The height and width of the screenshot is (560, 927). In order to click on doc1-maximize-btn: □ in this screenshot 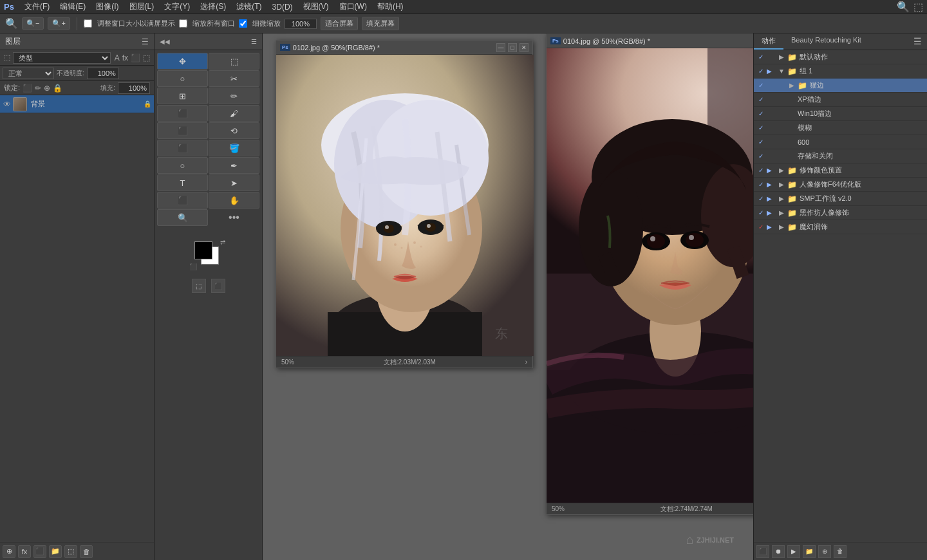, I will do `click(512, 48)`.